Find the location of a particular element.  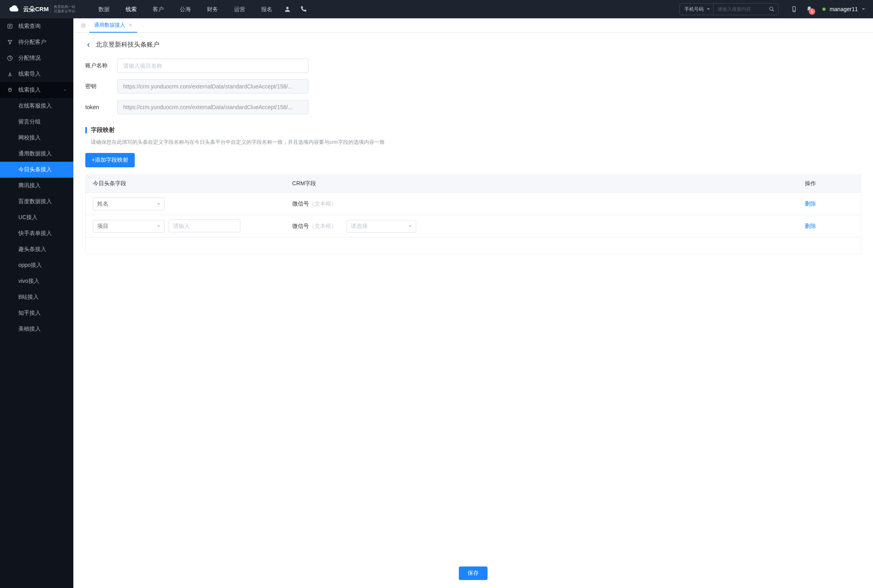

sidebar-sub-item: 通用数据接入 is located at coordinates (37, 154).